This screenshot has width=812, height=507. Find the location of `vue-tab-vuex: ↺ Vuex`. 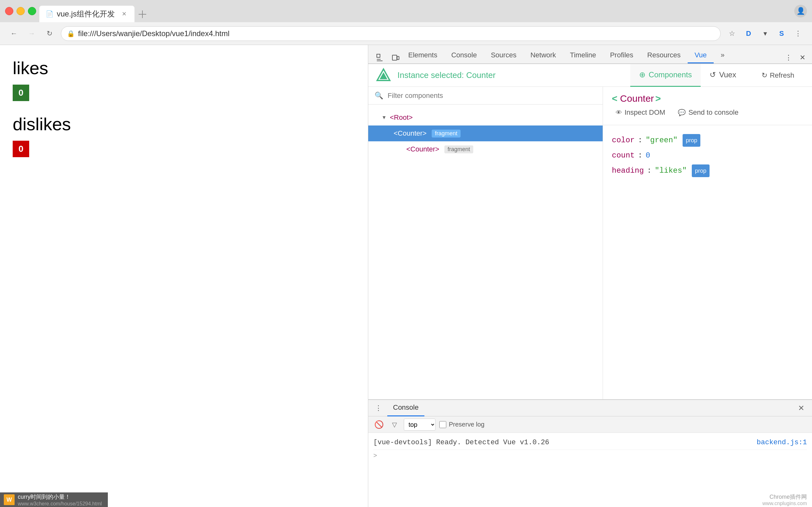

vue-tab-vuex: ↺ Vuex is located at coordinates (723, 75).